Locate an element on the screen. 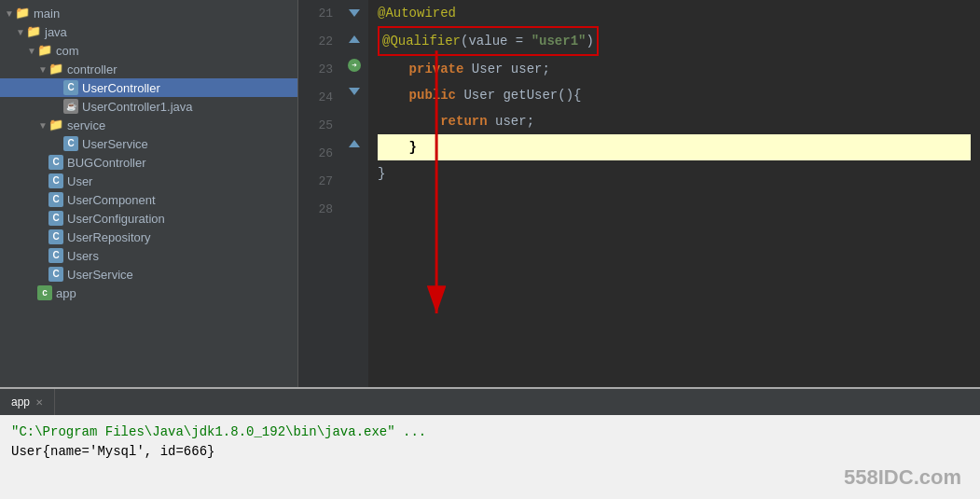  closing-brace-1: } is located at coordinates (413, 147).